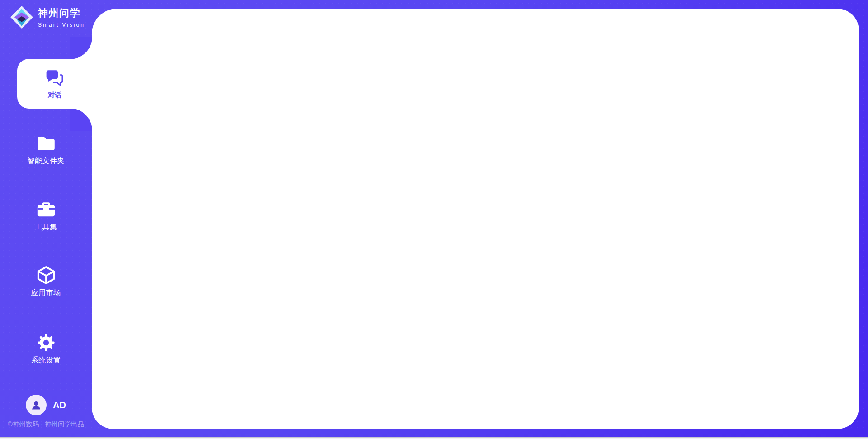 This screenshot has width=868, height=439. I want to click on tab-fillet-top, so click(81, 48).